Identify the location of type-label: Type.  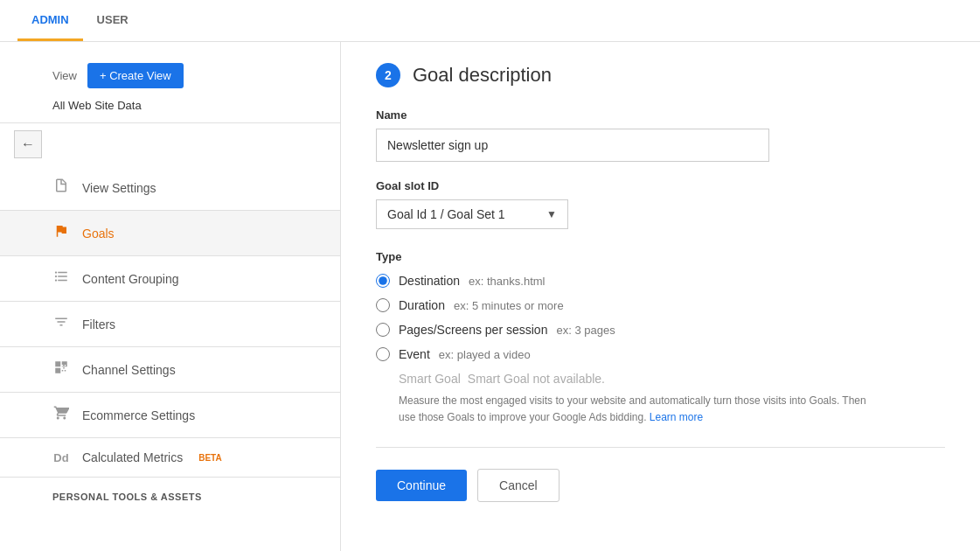
(661, 257).